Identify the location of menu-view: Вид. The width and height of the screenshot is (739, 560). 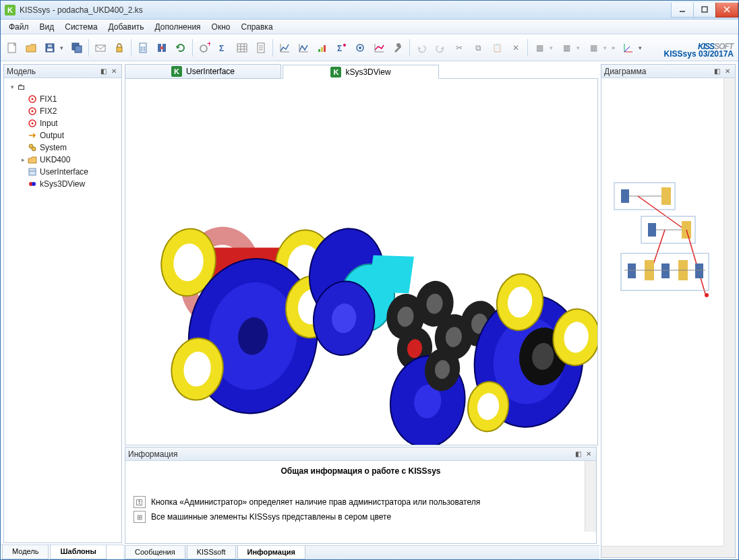
(47, 27).